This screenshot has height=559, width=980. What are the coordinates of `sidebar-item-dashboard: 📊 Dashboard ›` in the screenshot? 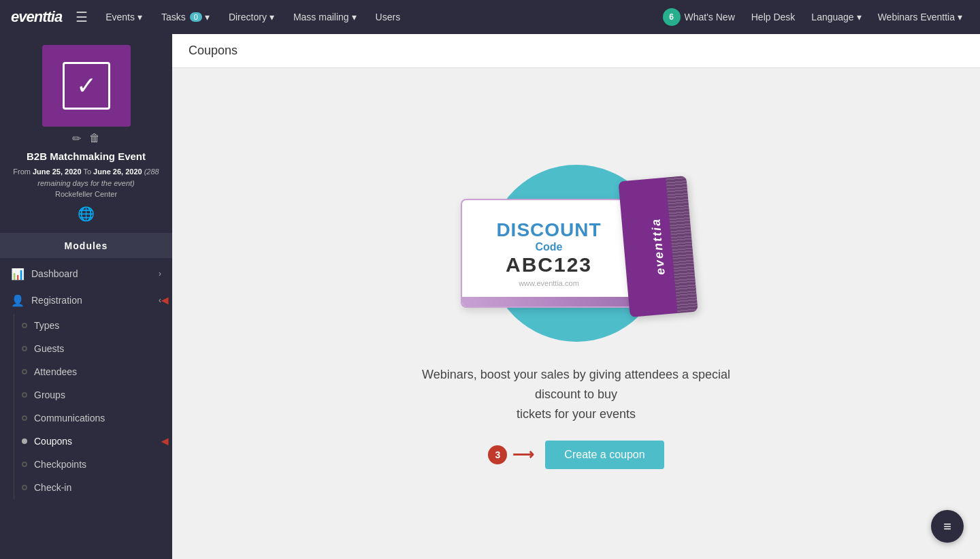 It's located at (86, 274).